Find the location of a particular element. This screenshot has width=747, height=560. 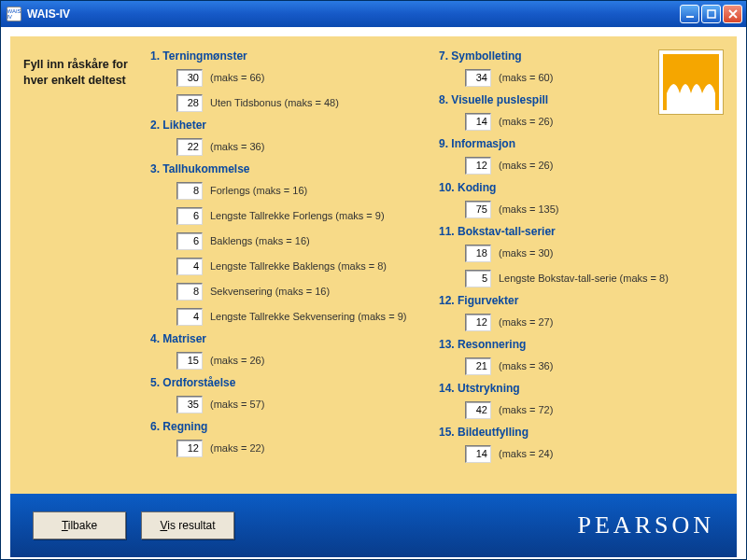

score-description: Lengste Bokstav-tall-serie (maks = 8) is located at coordinates (584, 278).